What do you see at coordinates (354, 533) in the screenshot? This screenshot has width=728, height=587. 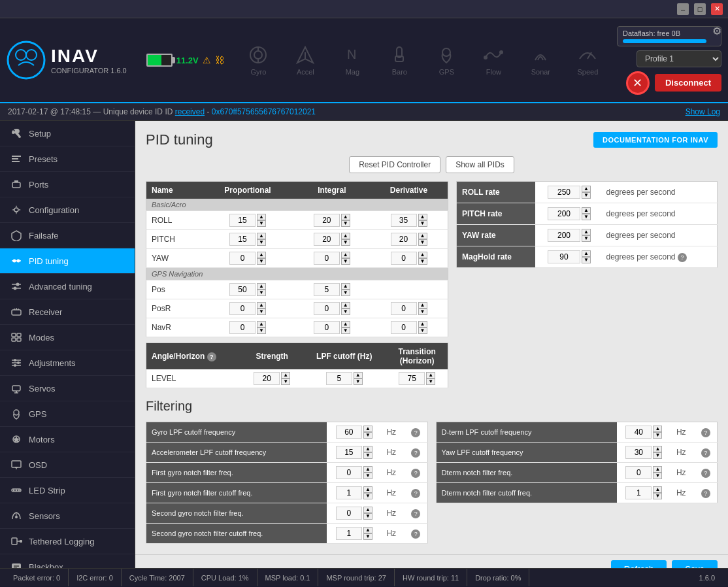 I see `gyro-notch2-cutoff-input: ▲▼` at bounding box center [354, 533].